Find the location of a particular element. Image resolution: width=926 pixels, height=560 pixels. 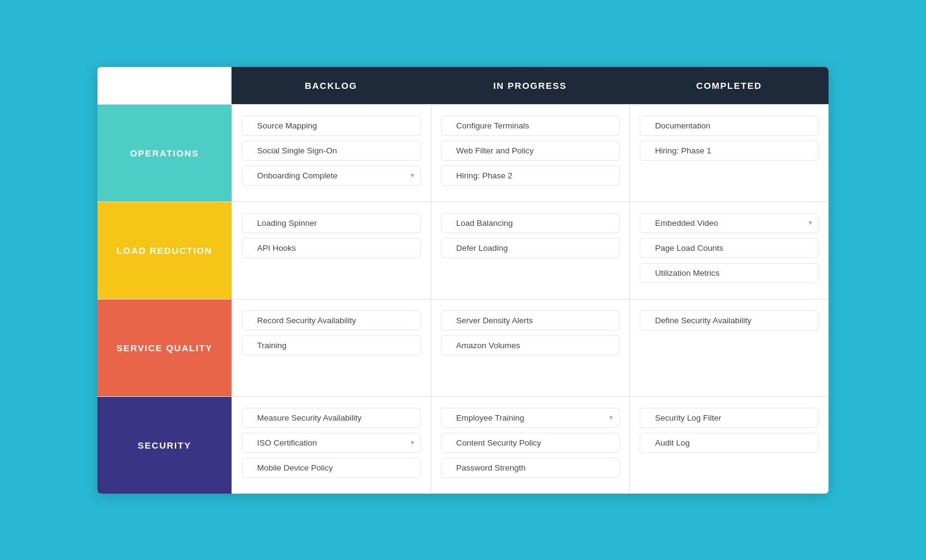

card-text: Measure Security Availability is located at coordinates (336, 418).